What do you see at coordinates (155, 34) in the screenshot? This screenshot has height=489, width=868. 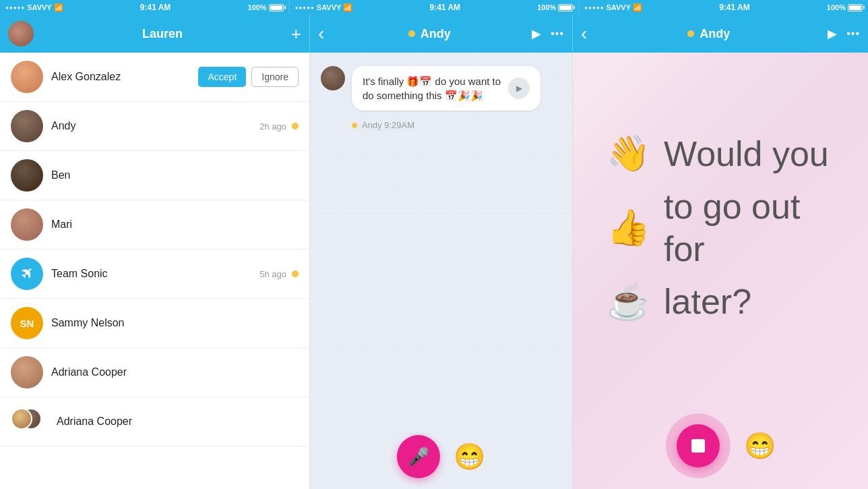 I see `panel1-header: Lauren +` at bounding box center [155, 34].